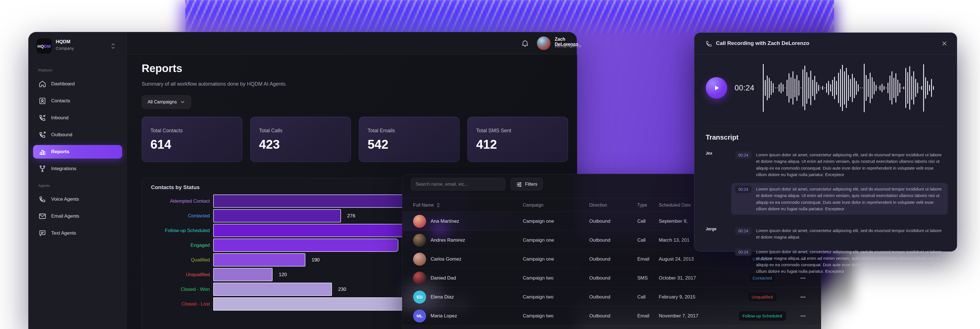  What do you see at coordinates (676, 259) in the screenshot?
I see `cell-scheduled-date: August 24, 2013` at bounding box center [676, 259].